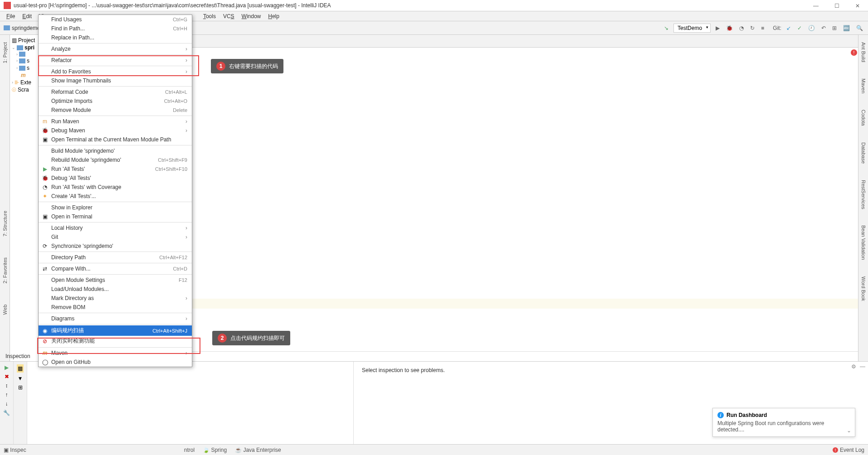  Describe the element at coordinates (115, 228) in the screenshot. I see `ctx-local-history: Local History›` at that location.